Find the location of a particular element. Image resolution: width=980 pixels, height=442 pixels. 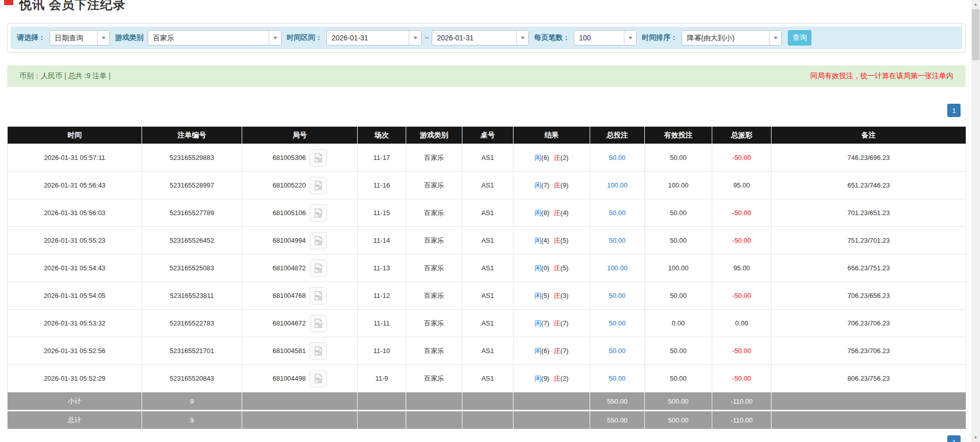

table-row: 2026-01-31 05:56:03 523165527789 6810051… is located at coordinates (487, 213).